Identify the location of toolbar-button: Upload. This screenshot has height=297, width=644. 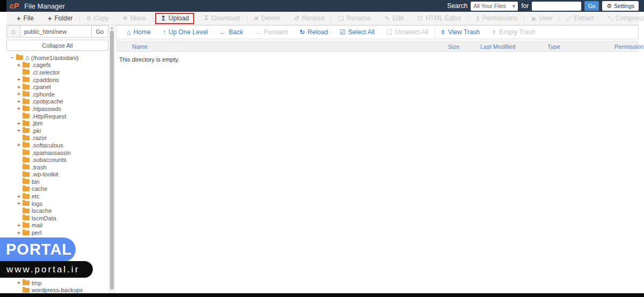
(175, 18).